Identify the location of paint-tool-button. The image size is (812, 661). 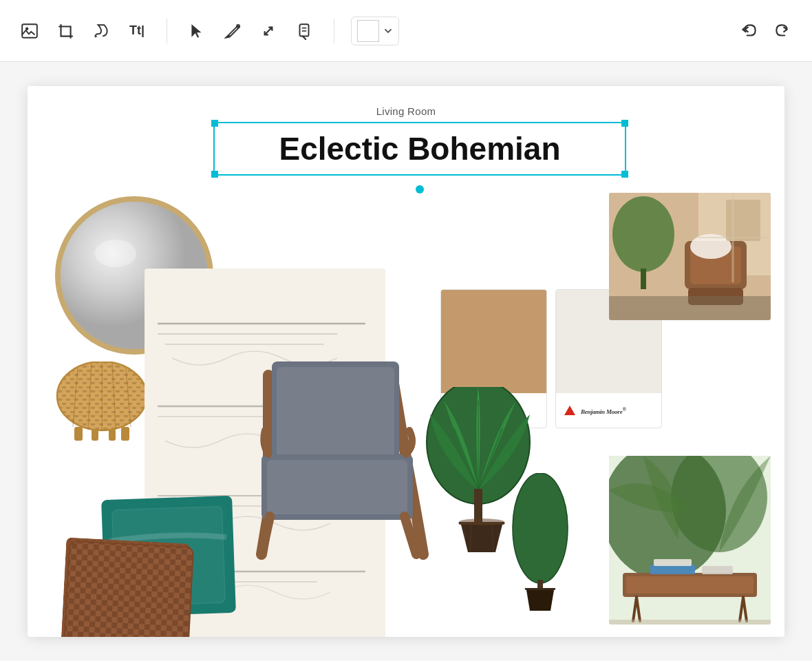
(101, 31).